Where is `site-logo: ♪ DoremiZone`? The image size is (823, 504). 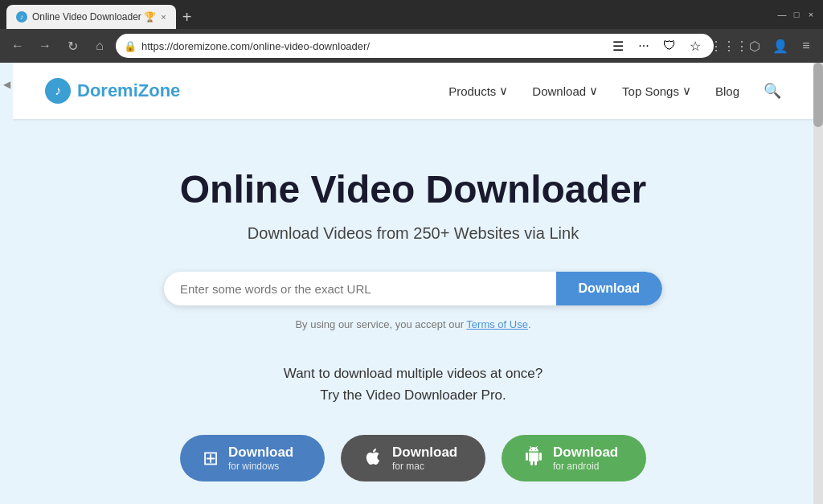
site-logo: ♪ DoremiZone is located at coordinates (113, 91).